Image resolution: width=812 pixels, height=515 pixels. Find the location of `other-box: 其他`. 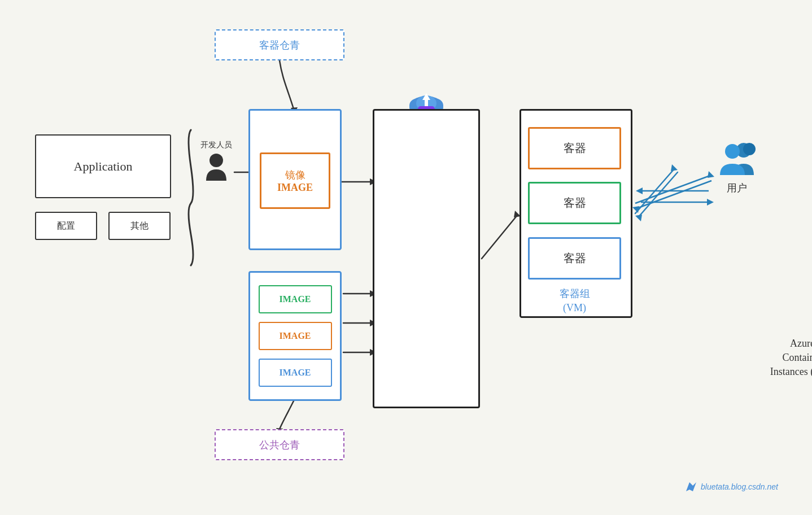

other-box: 其他 is located at coordinates (139, 226).